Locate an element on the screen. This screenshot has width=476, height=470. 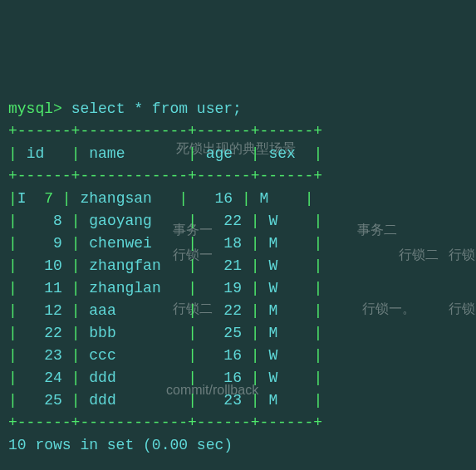
col-header-id: id is located at coordinates (36, 154).